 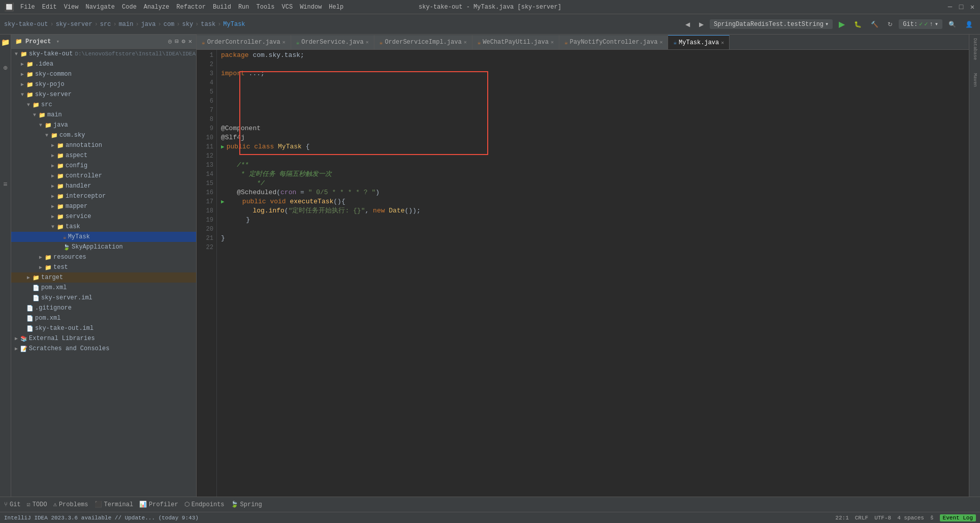 What do you see at coordinates (104, 54) in the screenshot?
I see `tree-item-root: ▼ 📁 sky-take-out D:\LenovoSoftstore\Inst…` at bounding box center [104, 54].